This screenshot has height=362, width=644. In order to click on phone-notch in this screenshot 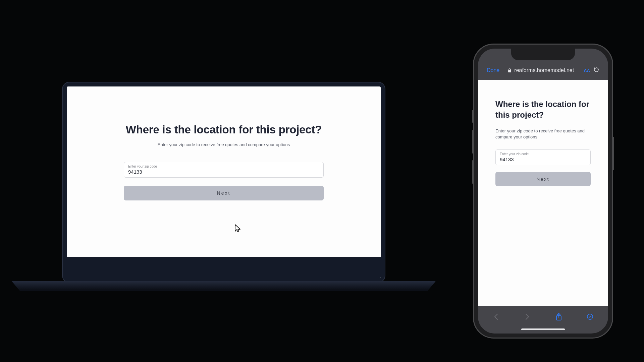, I will do `click(543, 54)`.